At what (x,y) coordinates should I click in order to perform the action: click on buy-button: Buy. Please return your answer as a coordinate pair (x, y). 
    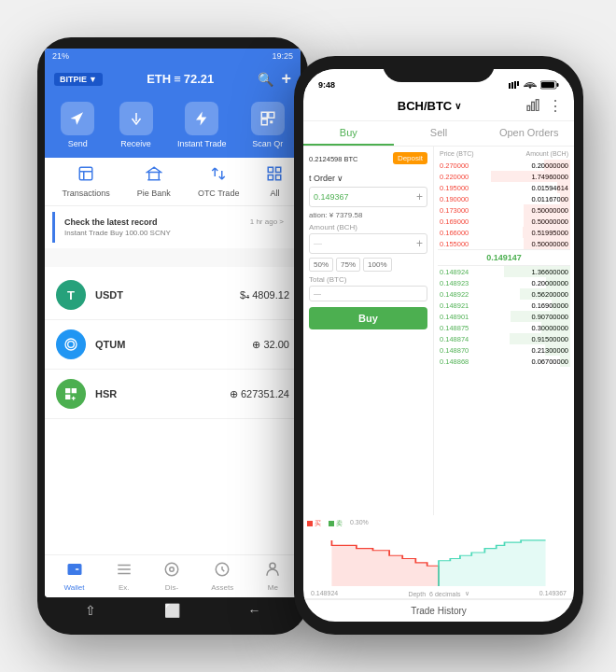
    Looking at the image, I should click on (368, 318).